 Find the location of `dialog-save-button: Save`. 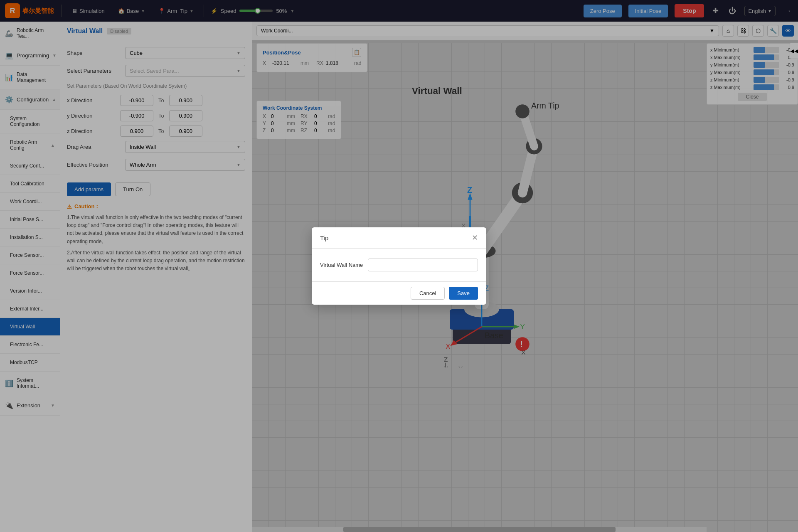

dialog-save-button: Save is located at coordinates (463, 293).